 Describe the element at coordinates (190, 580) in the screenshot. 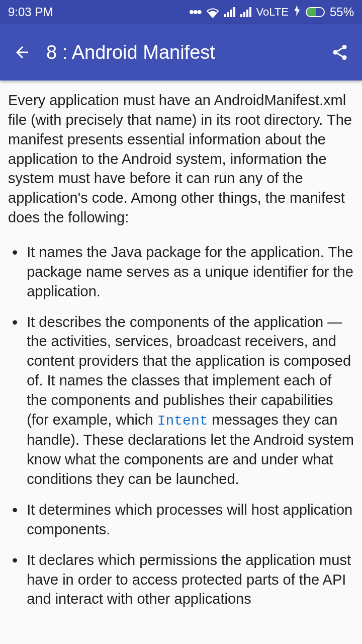

I see `bullet-text: It declares which permissions the applic…` at that location.